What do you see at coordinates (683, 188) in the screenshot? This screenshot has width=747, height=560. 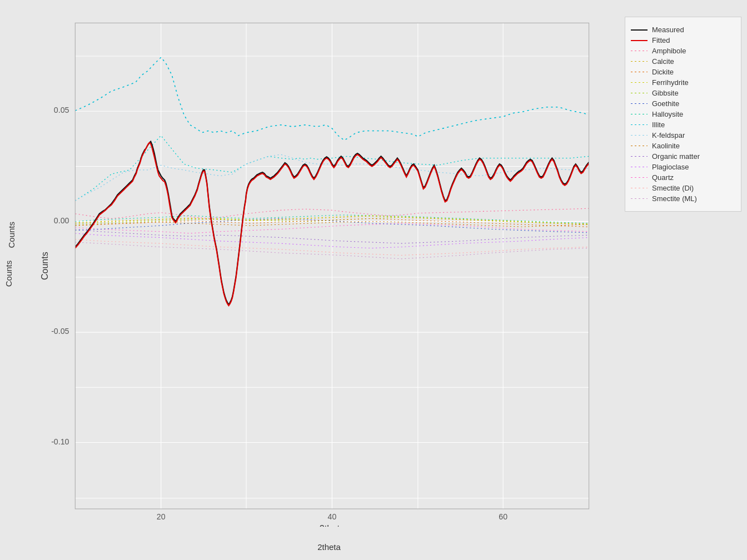 I see `legend-item-smectite-di: Smectite (Di)` at bounding box center [683, 188].